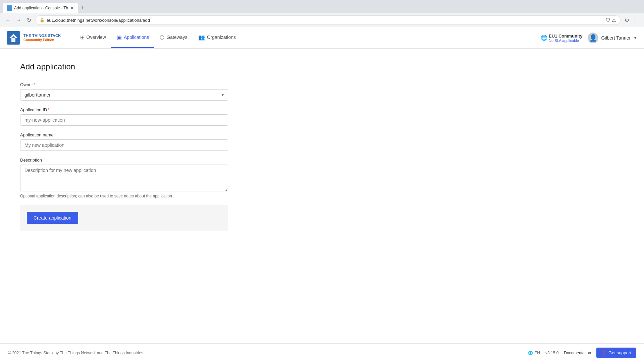 This screenshot has height=362, width=644. I want to click on description-field-group: Description Optional application descrip…, so click(124, 178).